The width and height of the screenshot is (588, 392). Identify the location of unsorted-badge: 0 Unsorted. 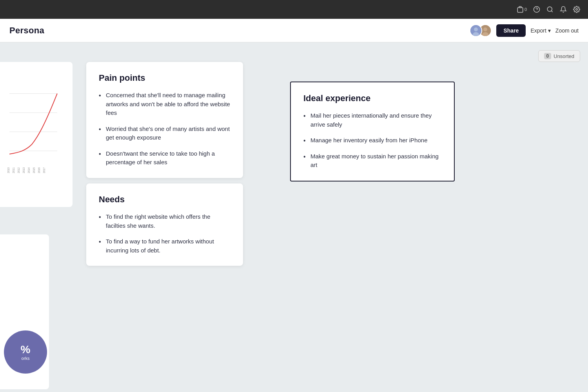
(559, 56).